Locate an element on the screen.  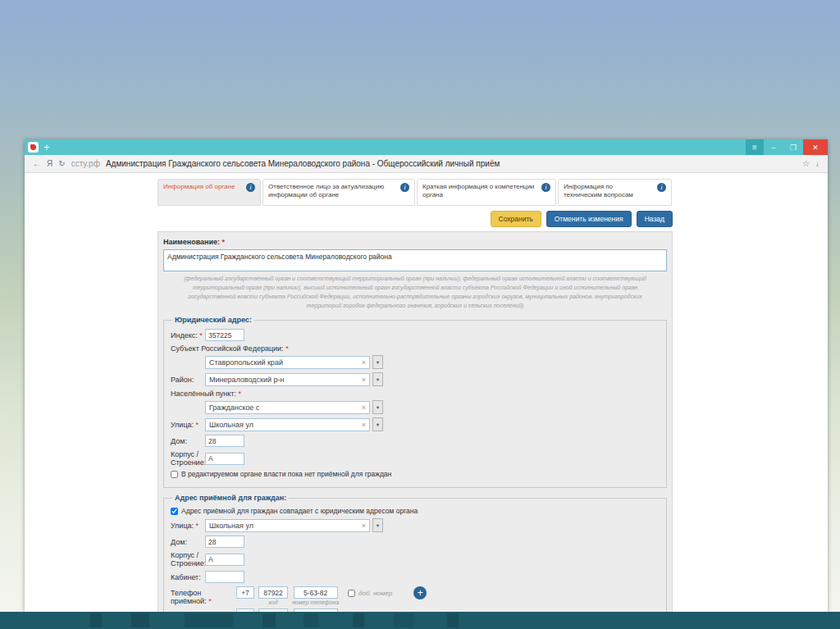
settlement-value: Гражданское с × is located at coordinates (287, 408).